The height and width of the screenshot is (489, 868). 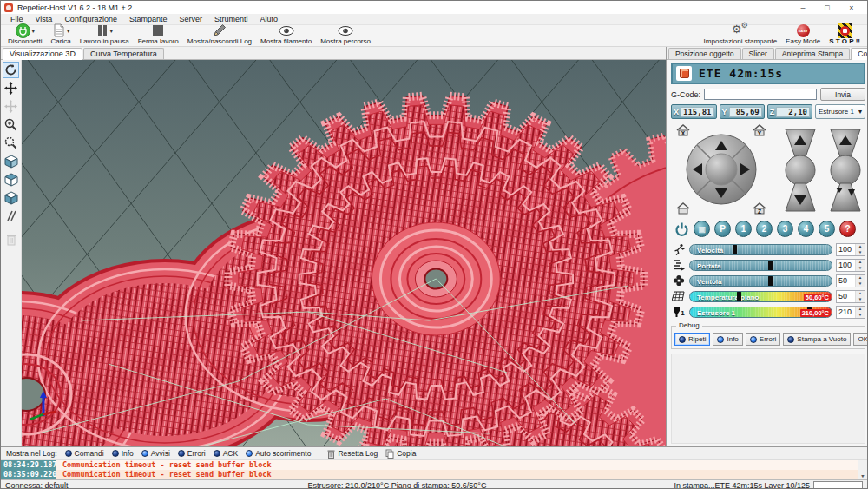 I want to click on debug-dry-run-button: Stampa a Vuoto, so click(x=817, y=339).